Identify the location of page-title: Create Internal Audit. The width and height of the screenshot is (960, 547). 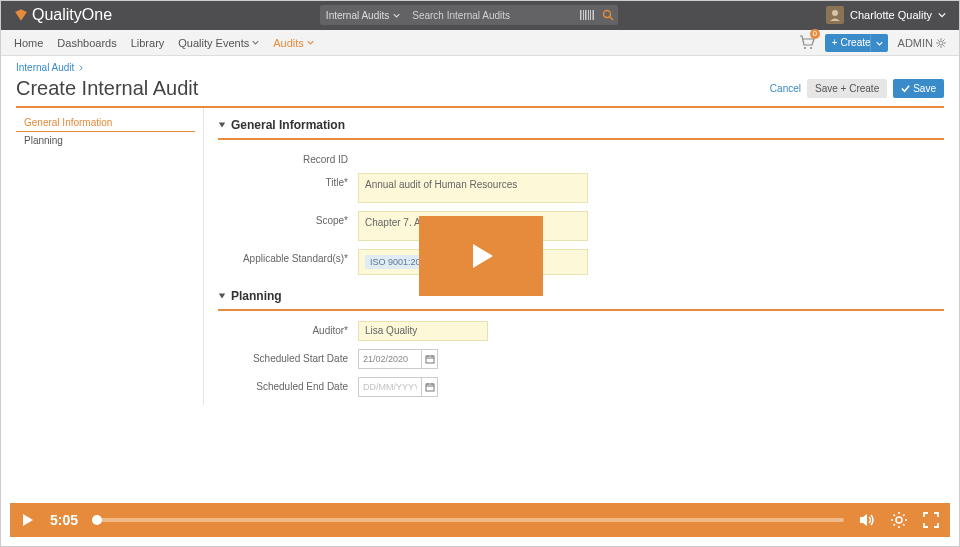
(107, 88).